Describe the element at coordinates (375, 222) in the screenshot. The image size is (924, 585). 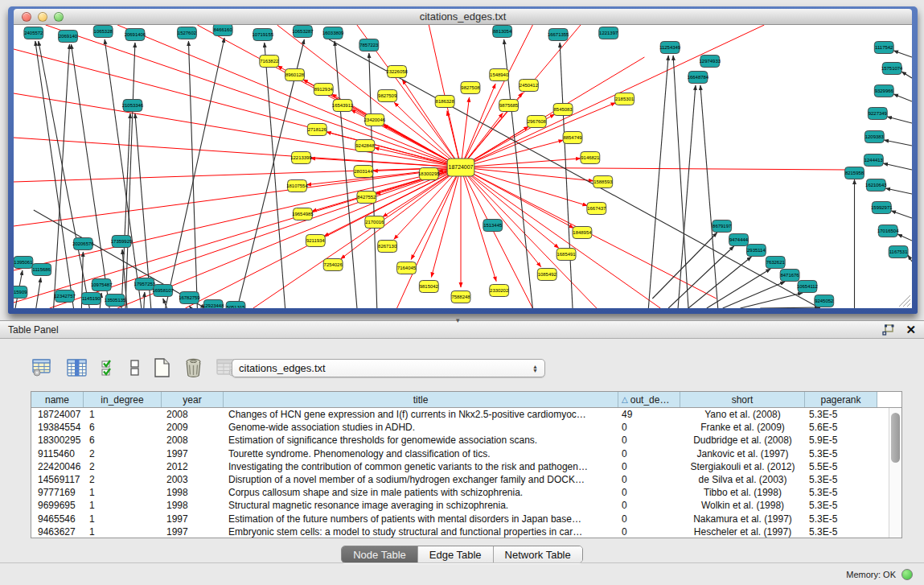
I see `graph-node: 2170016` at that location.